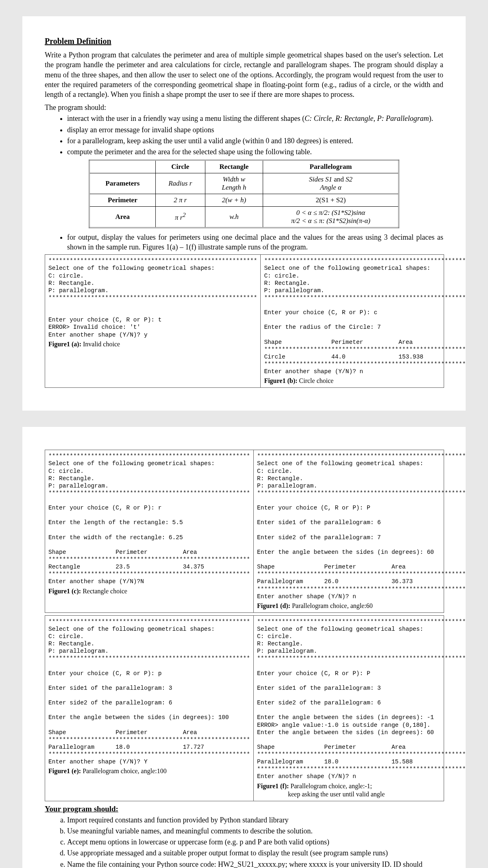  I want to click on program-should-lead: The program should:, so click(244, 107).